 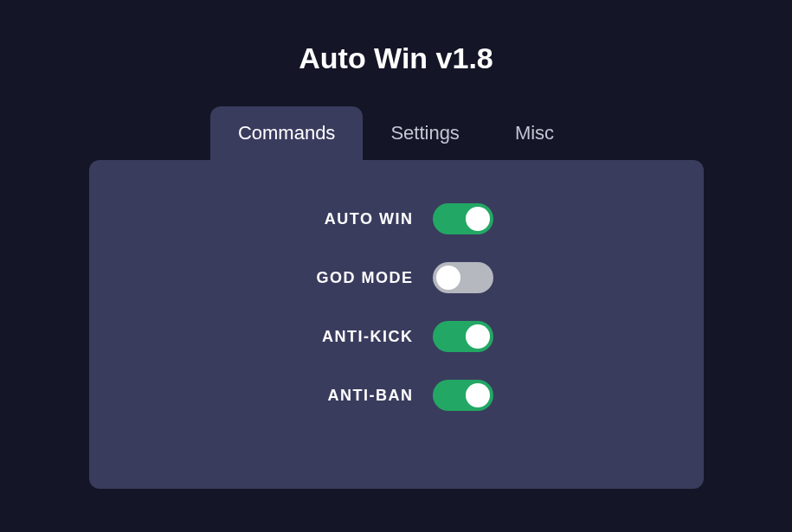 I want to click on tab-commands: Commands, so click(x=287, y=133).